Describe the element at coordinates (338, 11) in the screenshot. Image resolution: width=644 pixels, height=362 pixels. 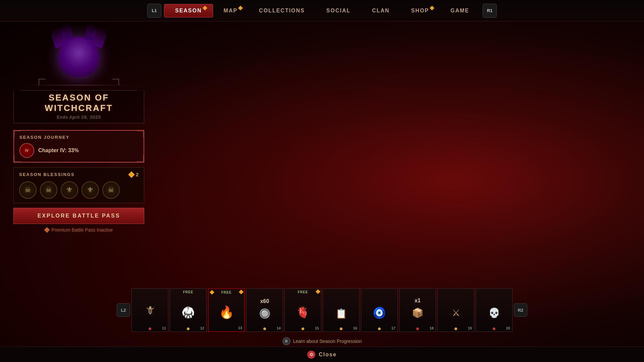
I see `nav-social-label: SOCIAL` at that location.